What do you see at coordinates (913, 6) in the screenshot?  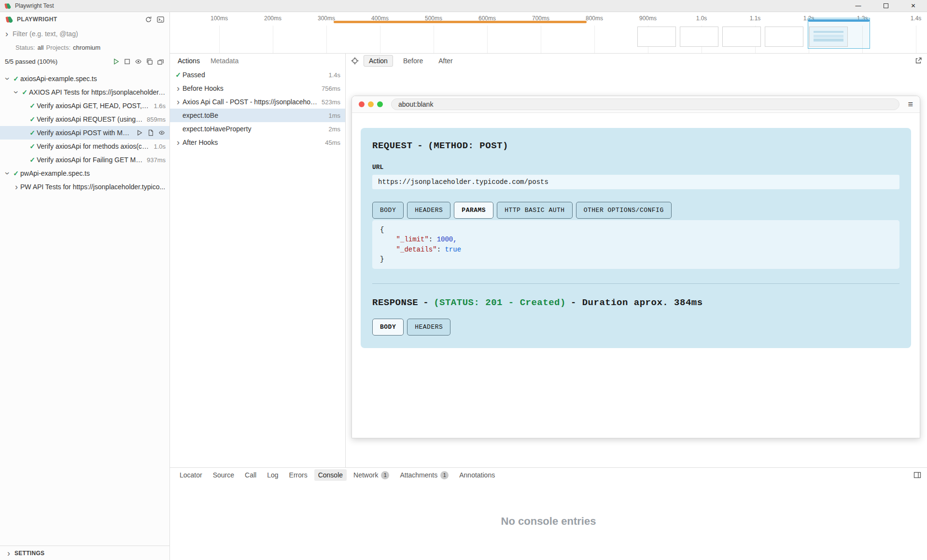 I see `close-button: ✕` at bounding box center [913, 6].